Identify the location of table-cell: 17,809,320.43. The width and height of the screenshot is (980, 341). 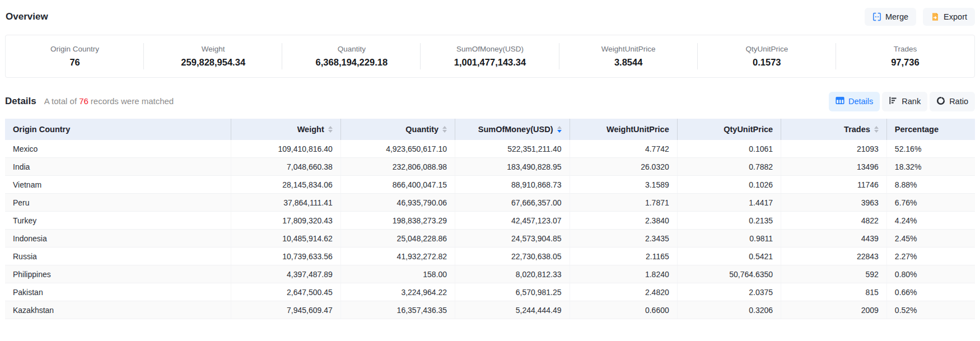
(286, 221).